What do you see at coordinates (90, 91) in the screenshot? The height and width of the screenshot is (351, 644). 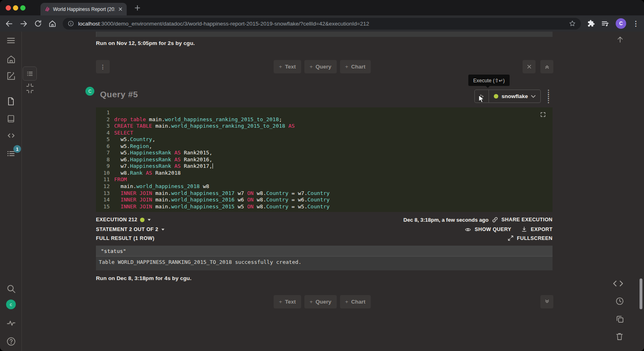 I see `cell-author-avatar: c` at bounding box center [90, 91].